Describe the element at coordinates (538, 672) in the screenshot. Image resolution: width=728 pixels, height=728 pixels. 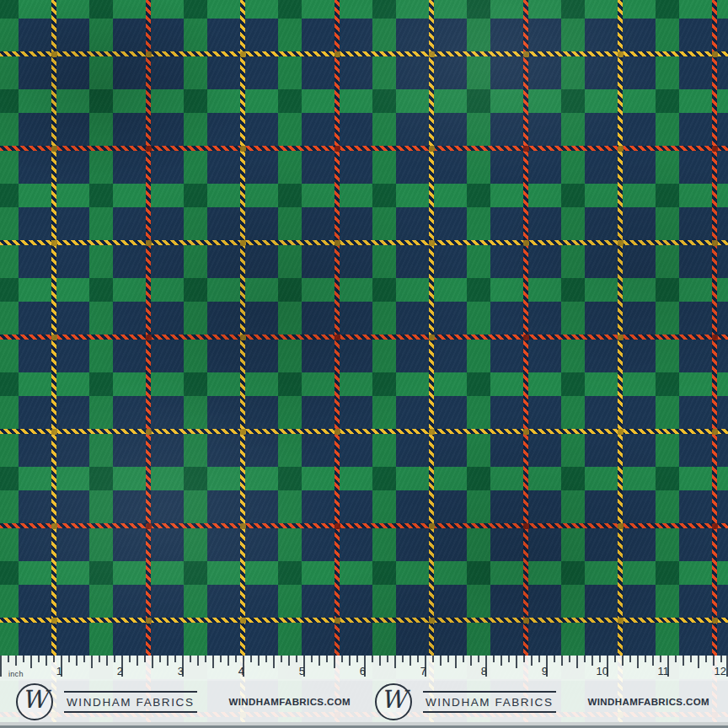
I see `ruler-number: 9` at that location.